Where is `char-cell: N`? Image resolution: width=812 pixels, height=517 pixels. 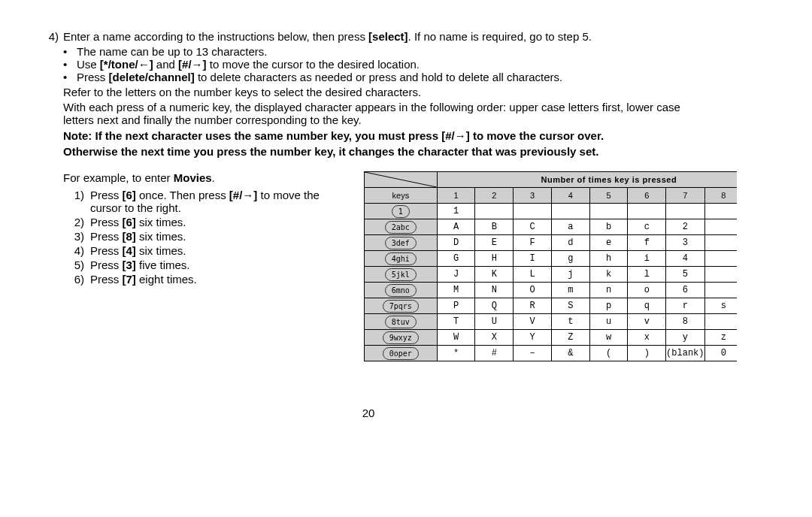
char-cell: N is located at coordinates (495, 290).